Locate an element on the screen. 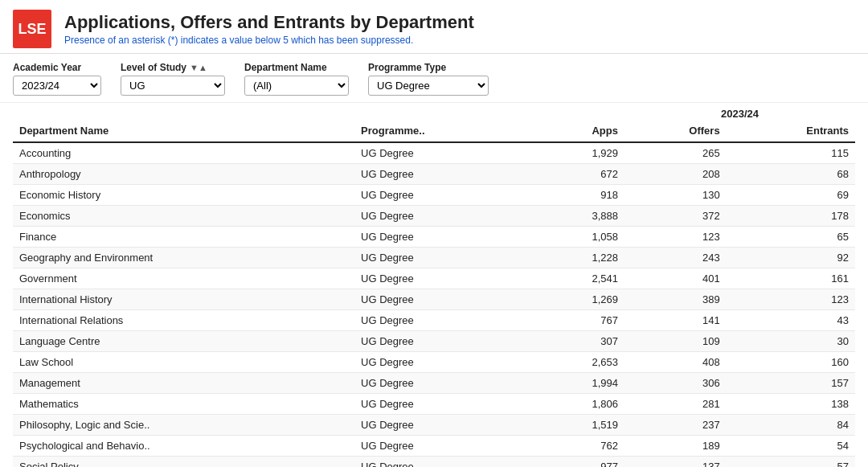 The width and height of the screenshot is (868, 467). table-row: Geography and Environment UG Degree 1,22… is located at coordinates (434, 258).